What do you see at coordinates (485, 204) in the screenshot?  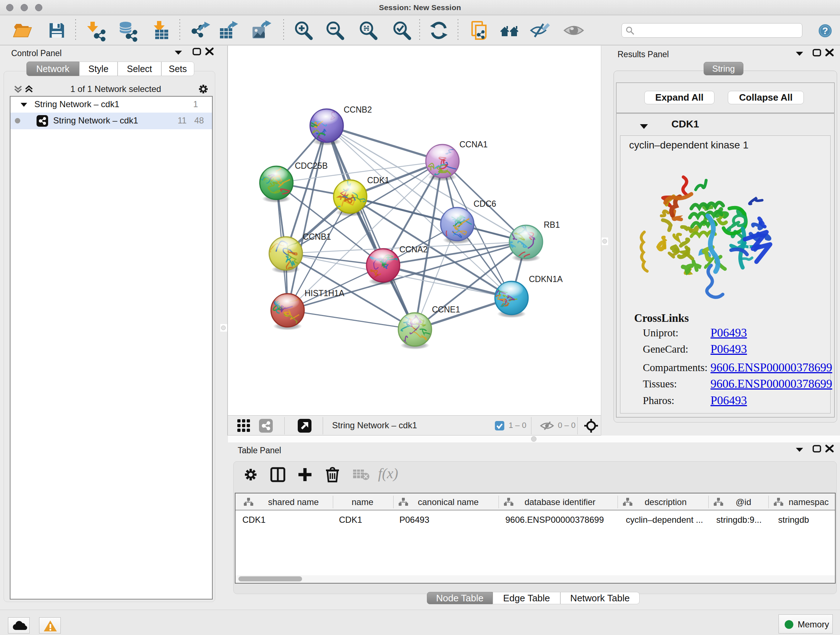 I see `svg-text: CDC6` at bounding box center [485, 204].